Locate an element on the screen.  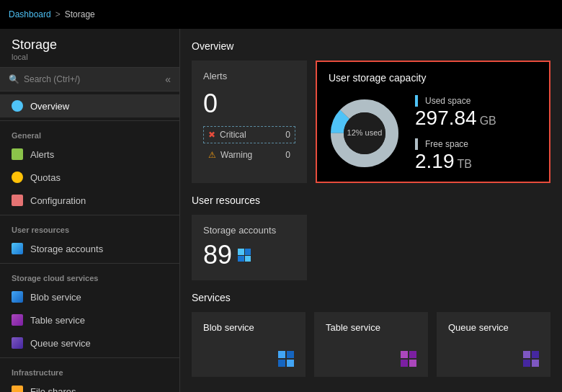
critical-icon: ✖ is located at coordinates (212, 135).